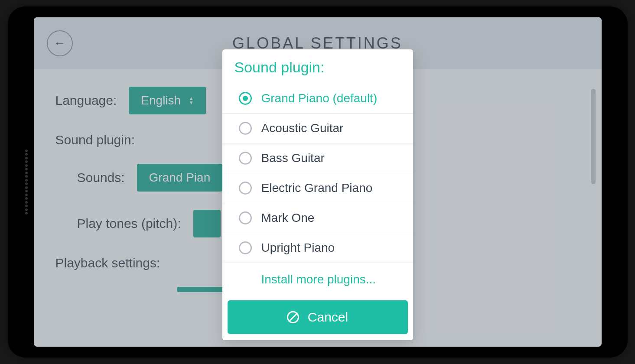 This screenshot has height=364, width=635. Describe the element at coordinates (60, 43) in the screenshot. I see `back-arrow-icon: ←` at that location.